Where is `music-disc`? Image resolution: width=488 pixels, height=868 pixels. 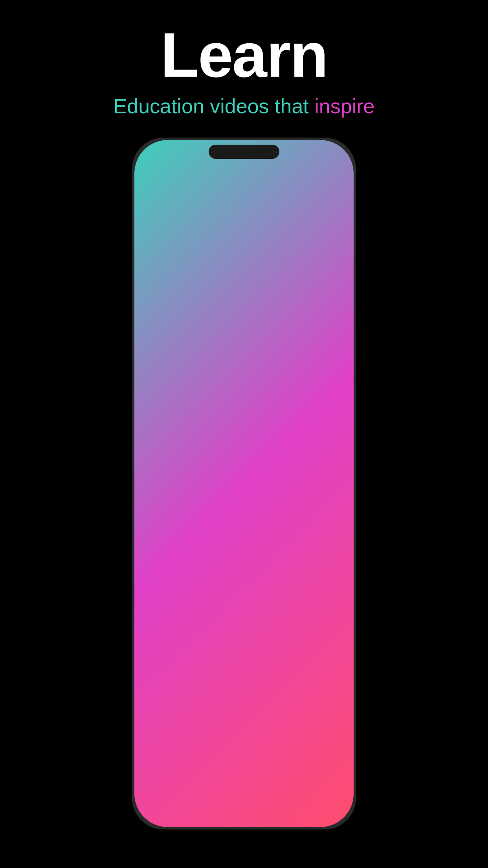 music-disc is located at coordinates (329, 717).